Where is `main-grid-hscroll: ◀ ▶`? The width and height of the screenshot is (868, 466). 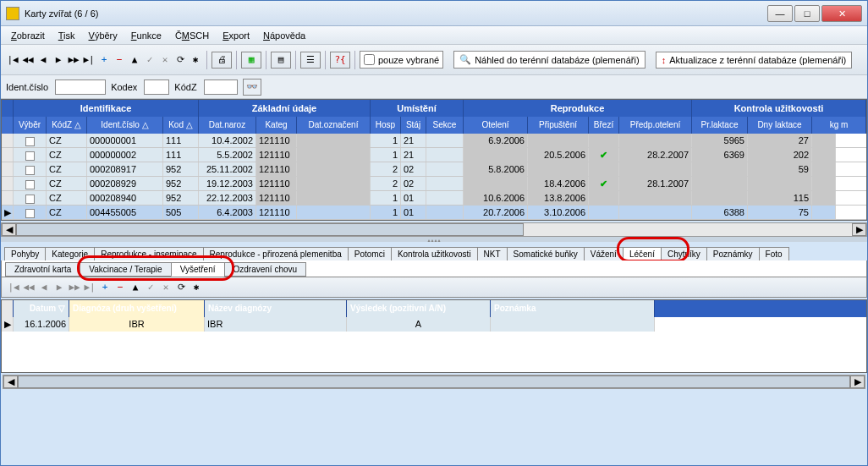 main-grid-hscroll: ◀ ▶ is located at coordinates (434, 230).